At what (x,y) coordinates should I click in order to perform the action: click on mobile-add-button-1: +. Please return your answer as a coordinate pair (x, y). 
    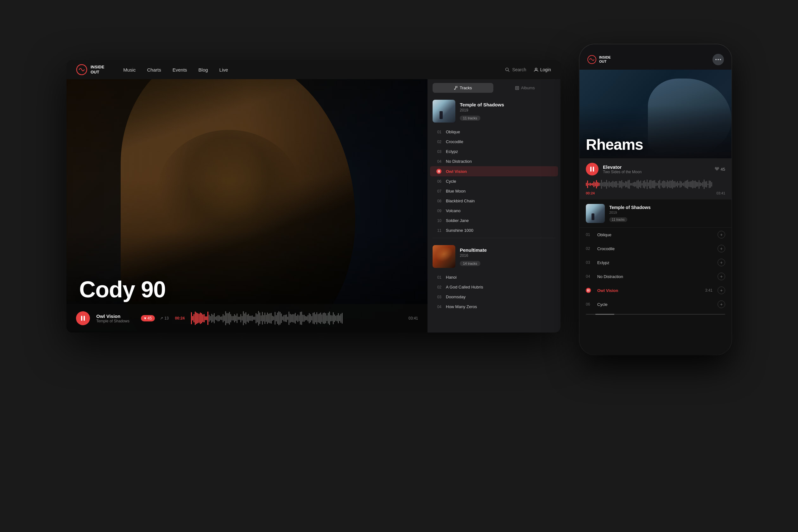
    Looking at the image, I should click on (721, 235).